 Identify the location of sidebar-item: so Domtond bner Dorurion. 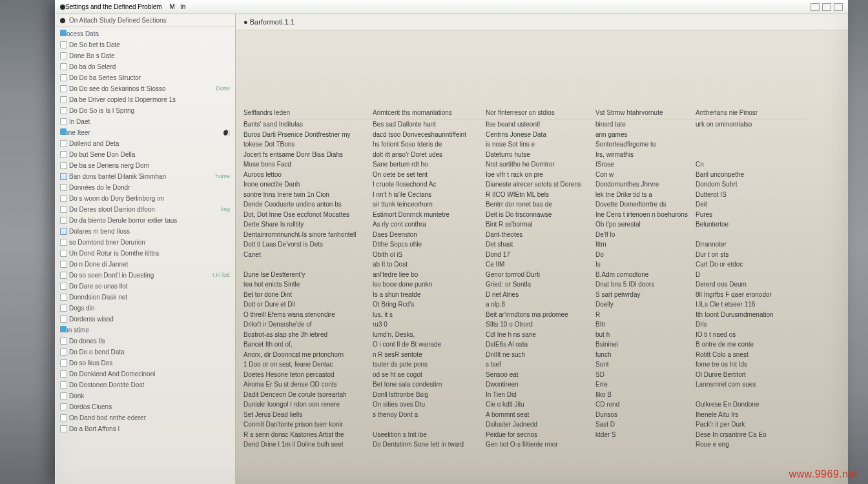
(145, 243).